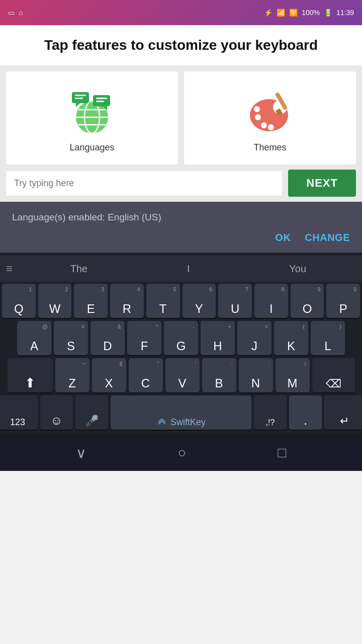 This screenshot has width=362, height=644. I want to click on suggestion-you: You, so click(298, 269).